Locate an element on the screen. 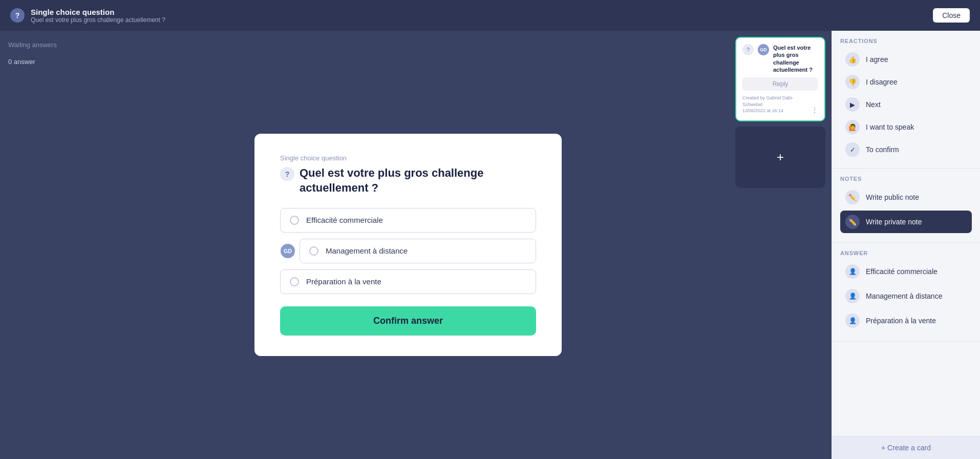 The height and width of the screenshot is (459, 980). confirm-icon: ✓ is located at coordinates (853, 150).